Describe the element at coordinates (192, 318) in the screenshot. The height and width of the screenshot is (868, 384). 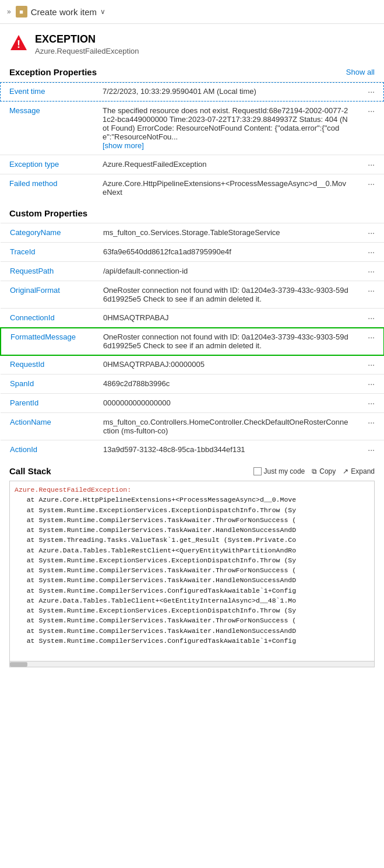
I see `table-row: ConnectionId 0HMSAQTRPABAJ ···` at that location.